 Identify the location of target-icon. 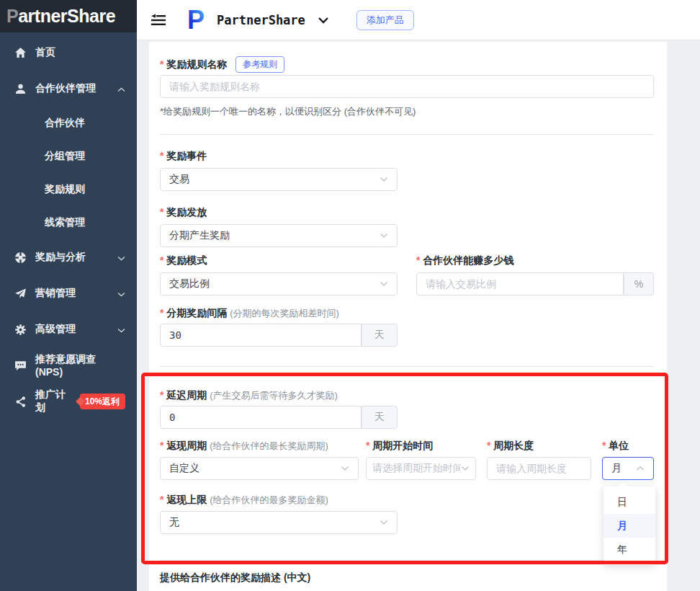
(20, 258).